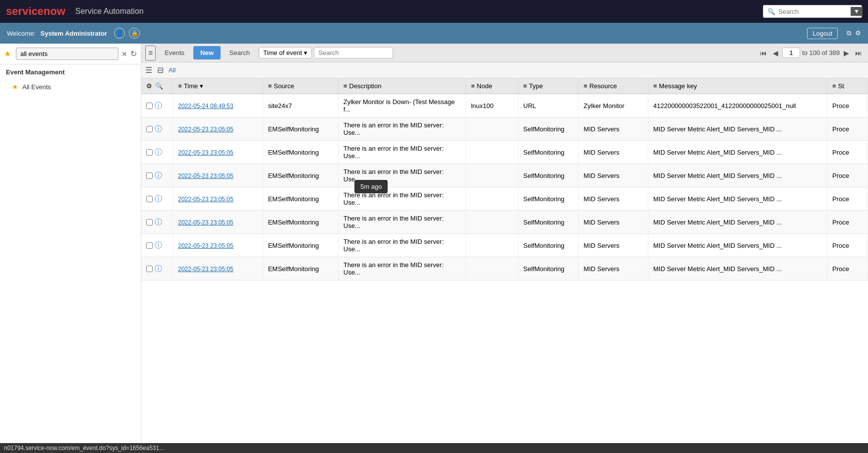 This screenshot has width=868, height=453. Describe the element at coordinates (791, 53) in the screenshot. I see `page-number-input` at that location.